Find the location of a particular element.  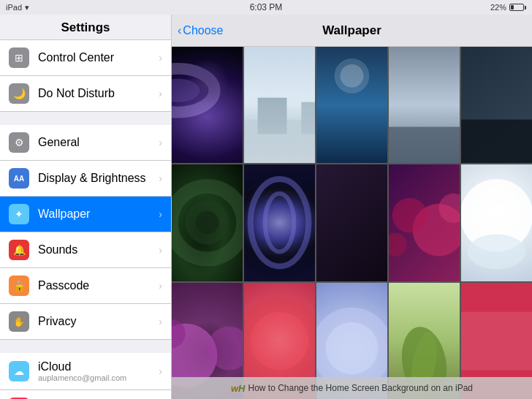

wifi-icon: ▾ is located at coordinates (27, 7).